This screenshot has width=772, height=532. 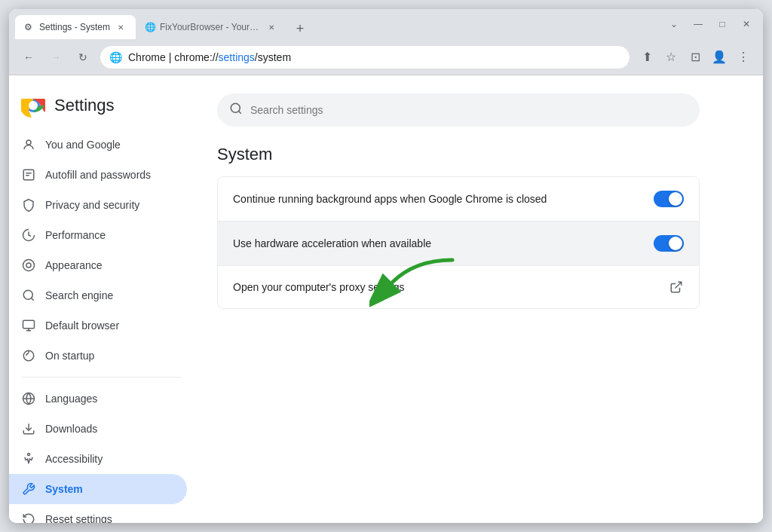 What do you see at coordinates (98, 235) in the screenshot?
I see `sidebar-item-performance: Performance` at bounding box center [98, 235].